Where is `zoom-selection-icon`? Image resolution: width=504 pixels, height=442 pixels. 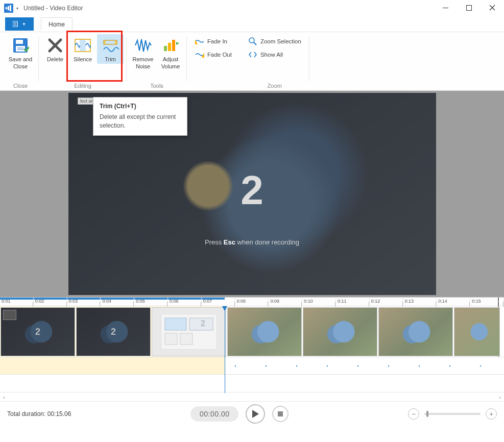 zoom-selection-icon is located at coordinates (253, 41).